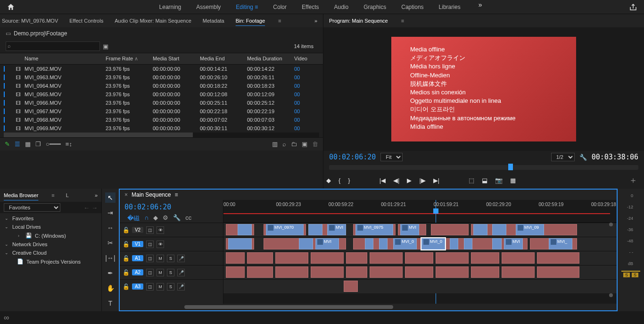 The width and height of the screenshot is (644, 324). What do you see at coordinates (189, 218) in the screenshot?
I see `cc-icon: cc` at bounding box center [189, 218].